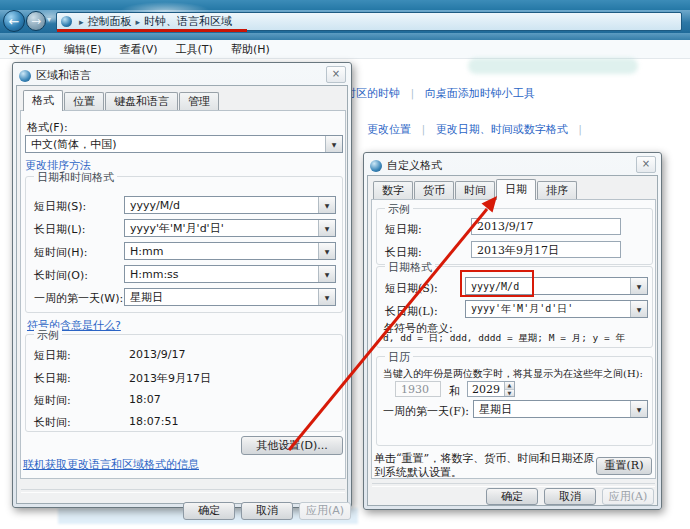 This screenshot has height=529, width=690. What do you see at coordinates (188, 22) in the screenshot?
I see `breadcrumb-item-clock-language-region: 时钟、语言和区域` at bounding box center [188, 22].